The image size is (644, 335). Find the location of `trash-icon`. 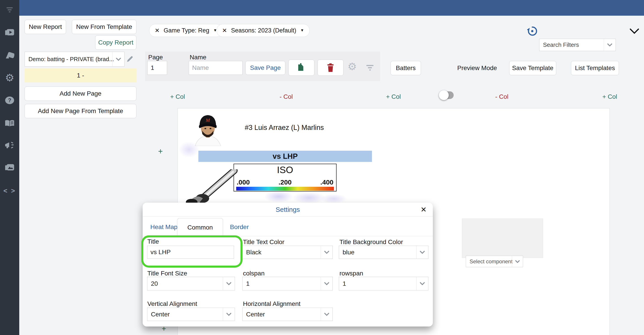

trash-icon is located at coordinates (330, 68).